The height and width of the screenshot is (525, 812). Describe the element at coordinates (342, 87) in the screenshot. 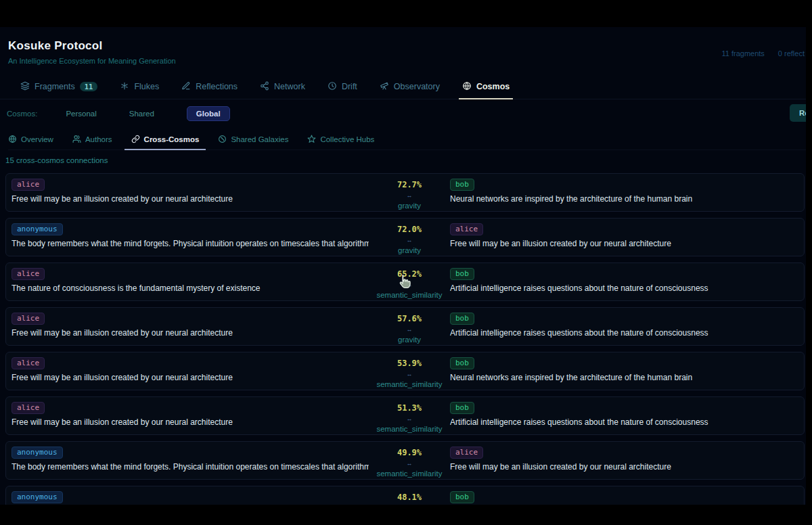

I see `tab-drift: Drift` at that location.